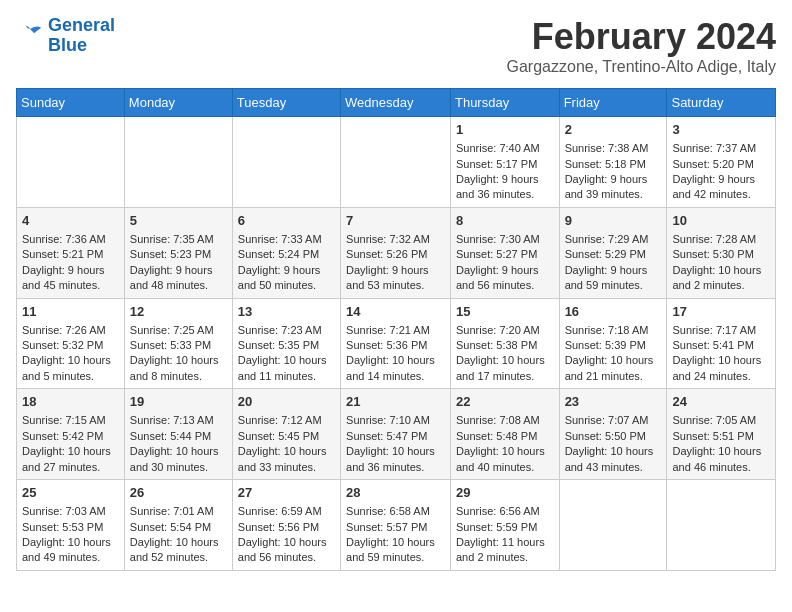  I want to click on day-info: Sunset: 5:41 PM, so click(721, 346).